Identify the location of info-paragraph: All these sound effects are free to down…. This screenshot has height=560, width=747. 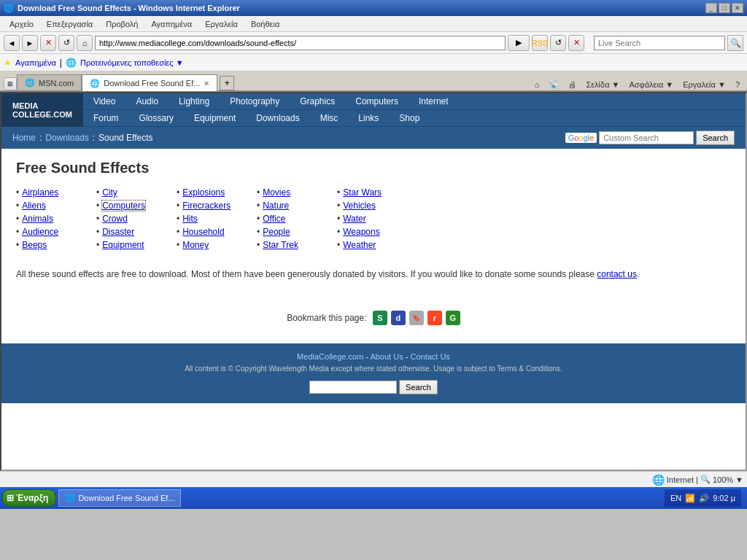
(374, 274).